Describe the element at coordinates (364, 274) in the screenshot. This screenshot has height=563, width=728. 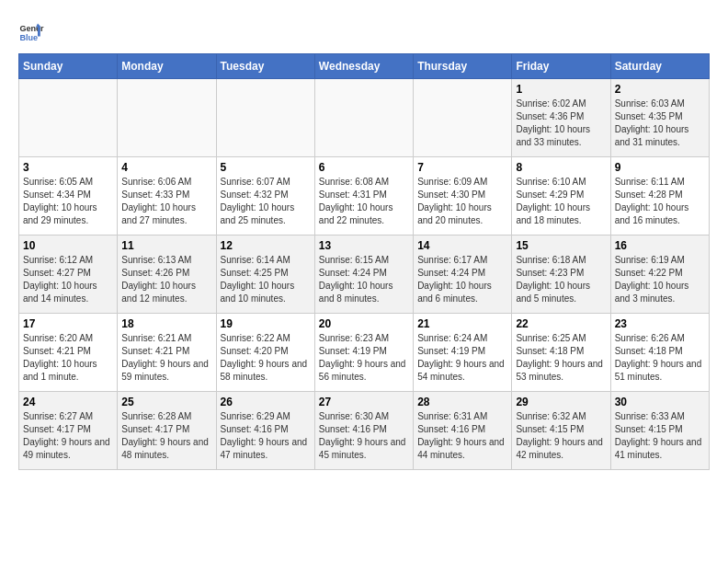
I see `calendar-week-row: 10Sunrise: 6:12 AM Sunset: 4:27 PM Dayli…` at that location.